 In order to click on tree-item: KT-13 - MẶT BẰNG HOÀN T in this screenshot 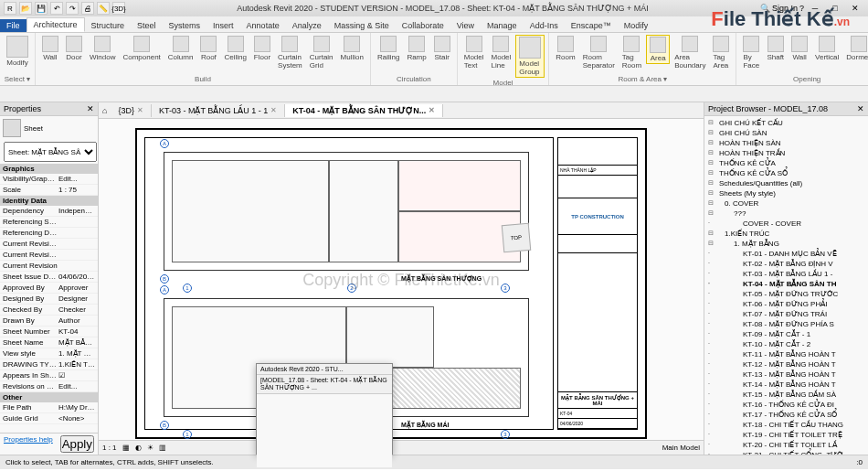, I will do `click(786, 375)`.